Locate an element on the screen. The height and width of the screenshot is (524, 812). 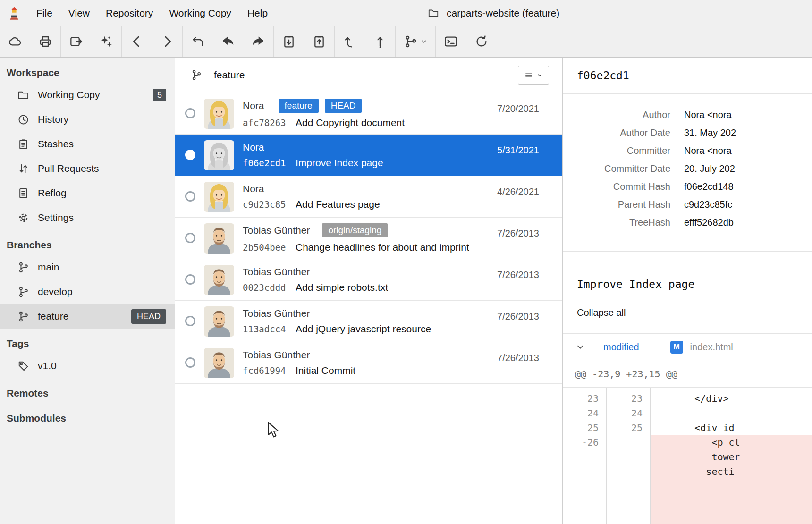
commit-hash: 0023cddd is located at coordinates (269, 287).